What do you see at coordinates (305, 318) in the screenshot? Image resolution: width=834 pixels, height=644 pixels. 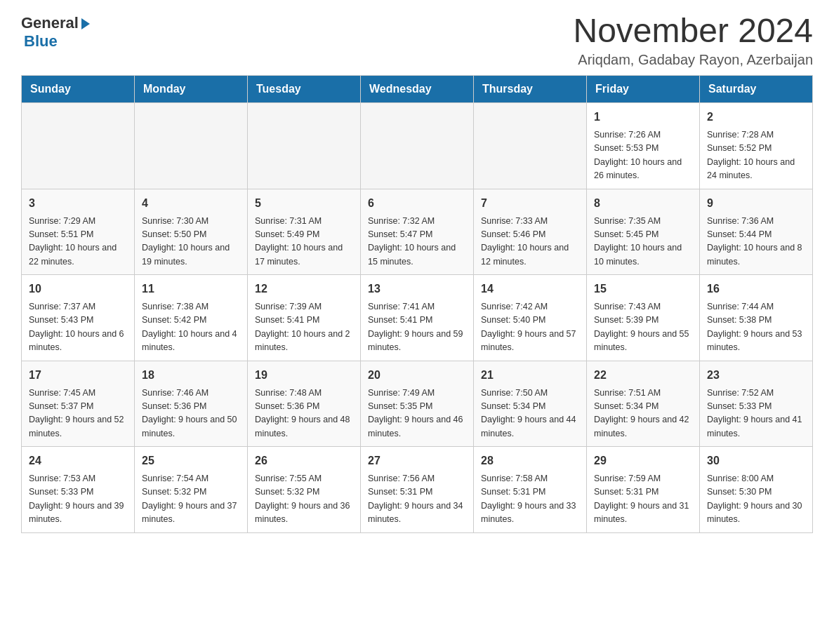 I see `calendar-cell: 12Sunrise: 7:39 AMSunset: 5:41 PMDayligh…` at bounding box center [305, 318].